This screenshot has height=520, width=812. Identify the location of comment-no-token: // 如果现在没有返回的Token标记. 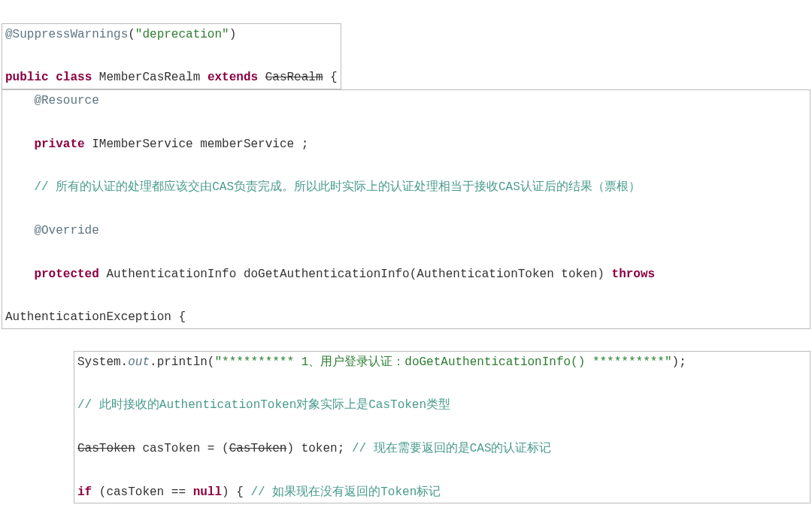
(346, 492).